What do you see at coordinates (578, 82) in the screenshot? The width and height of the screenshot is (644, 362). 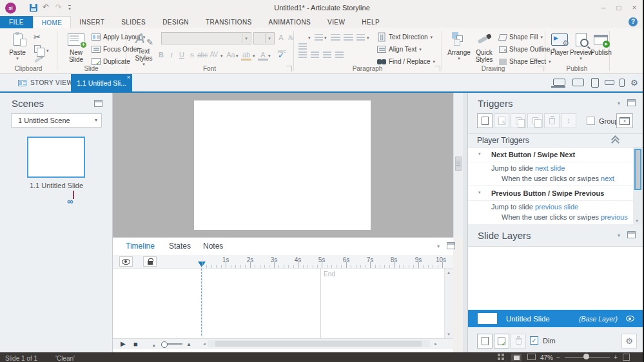 I see `preview-tablet-landscape-icon` at bounding box center [578, 82].